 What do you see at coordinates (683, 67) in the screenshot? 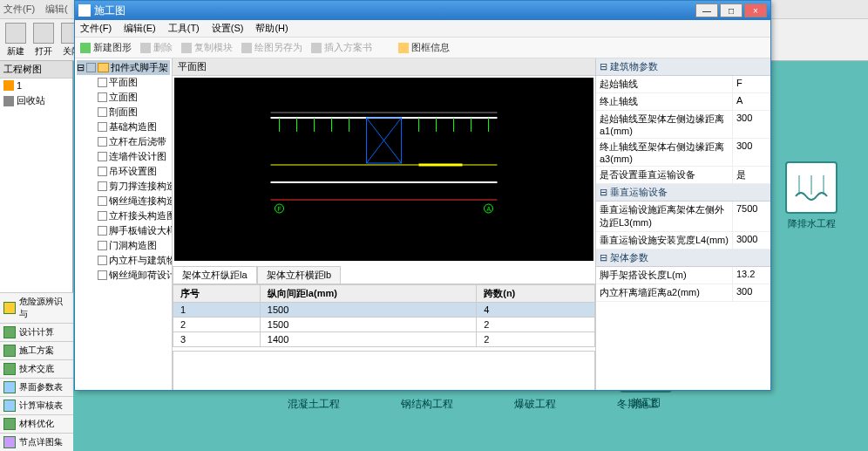
I see `group-building: ⊟建筑物参数` at bounding box center [683, 67].